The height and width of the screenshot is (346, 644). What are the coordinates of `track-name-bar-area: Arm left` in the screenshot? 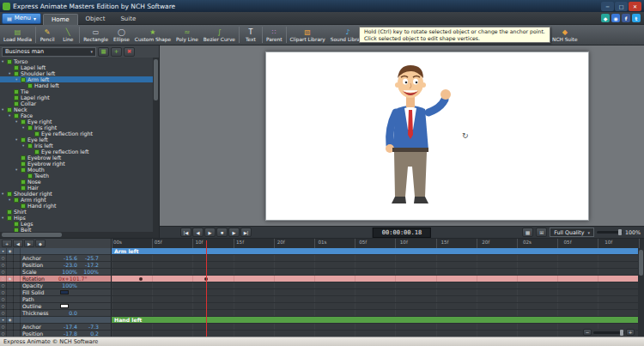 It's located at (374, 251).